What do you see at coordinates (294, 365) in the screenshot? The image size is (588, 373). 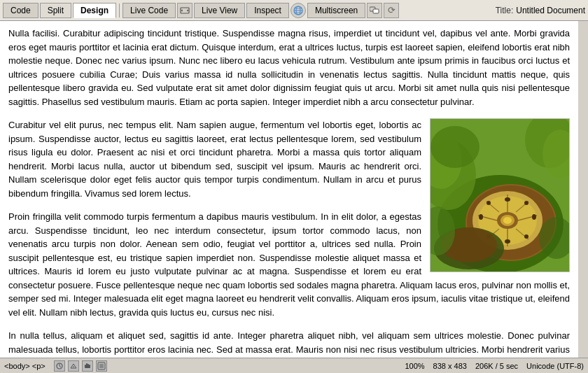 I see `statusbar: <body> <p> 100% 838 x 483 206K / 5 sec U…` at bounding box center [294, 365].